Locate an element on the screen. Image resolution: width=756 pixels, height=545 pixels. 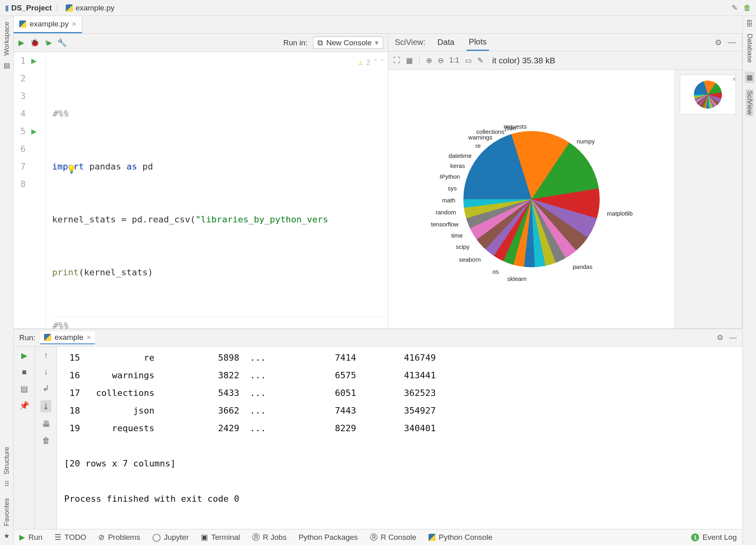
tool-database: Database is located at coordinates (750, 48).